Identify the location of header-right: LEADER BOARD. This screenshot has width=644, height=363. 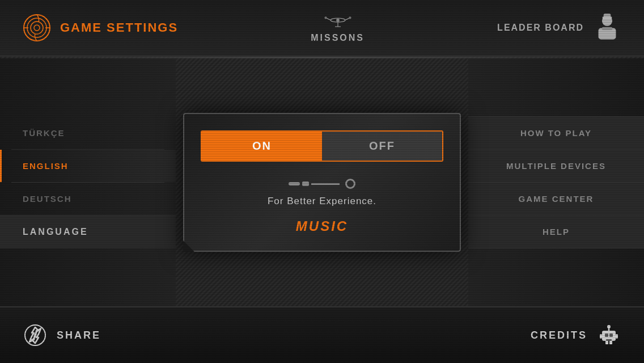
(559, 28).